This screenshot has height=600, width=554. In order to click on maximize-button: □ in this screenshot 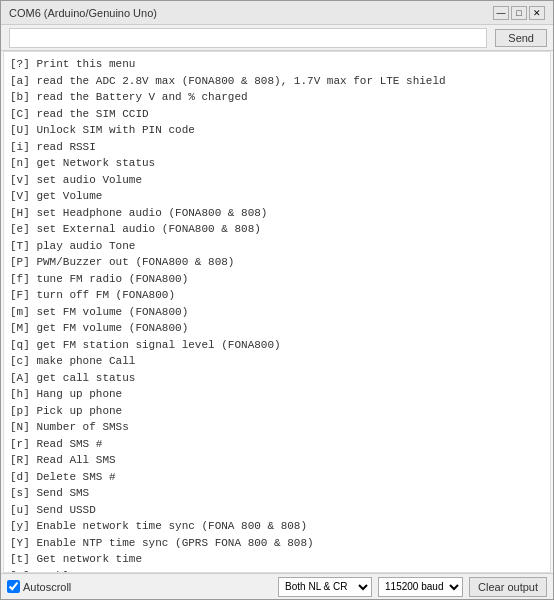, I will do `click(519, 13)`.